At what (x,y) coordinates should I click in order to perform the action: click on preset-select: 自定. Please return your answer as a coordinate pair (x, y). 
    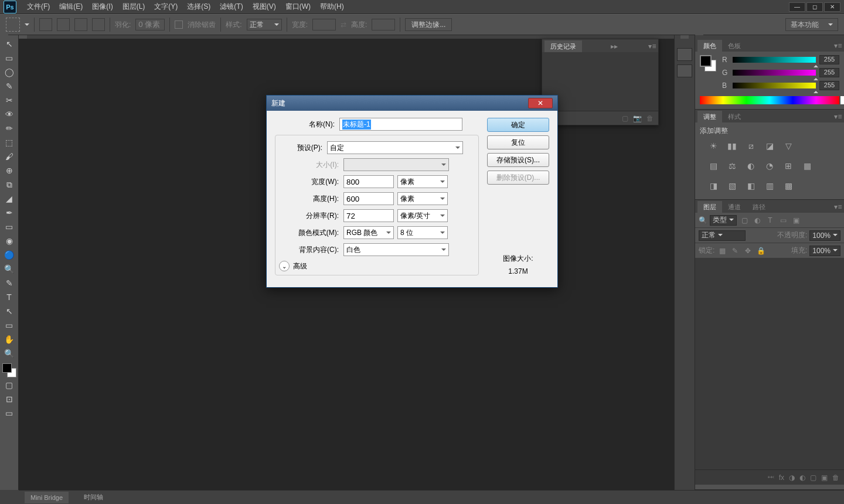
    Looking at the image, I should click on (395, 148).